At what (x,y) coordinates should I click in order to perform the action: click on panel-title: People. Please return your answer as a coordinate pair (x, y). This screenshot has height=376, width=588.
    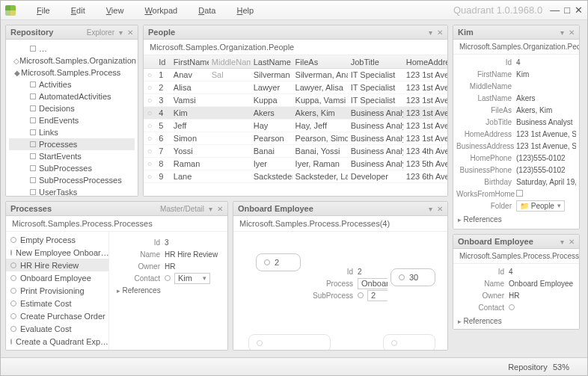
    Looking at the image, I should click on (162, 32).